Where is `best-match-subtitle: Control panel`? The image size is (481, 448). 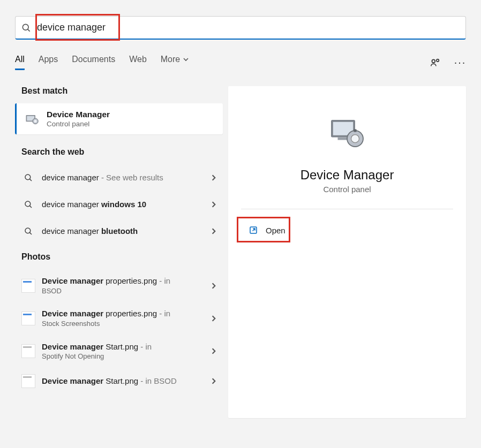 best-match-subtitle: Control panel is located at coordinates (78, 124).